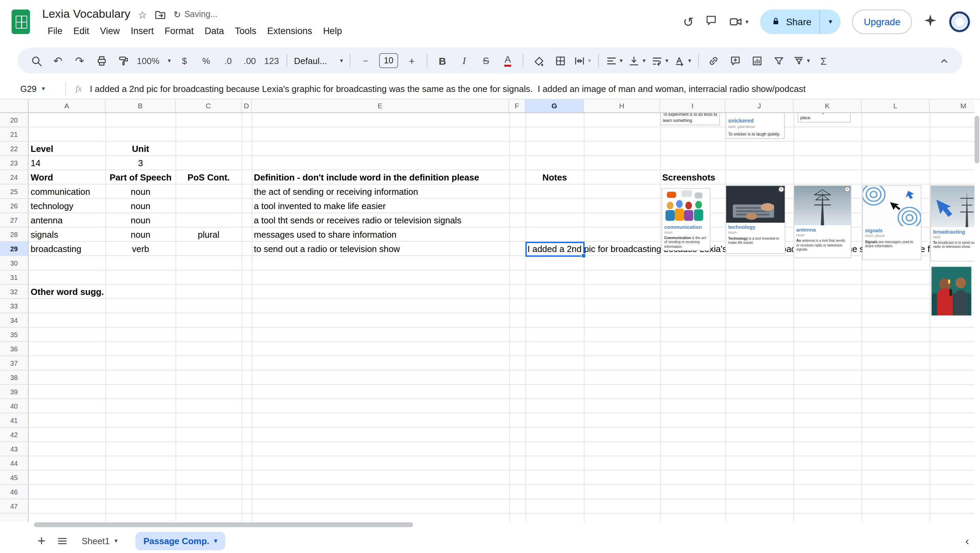 The image size is (980, 553). Describe the element at coordinates (43, 89) in the screenshot. I see `name-box-caret-icon: ▾` at that location.